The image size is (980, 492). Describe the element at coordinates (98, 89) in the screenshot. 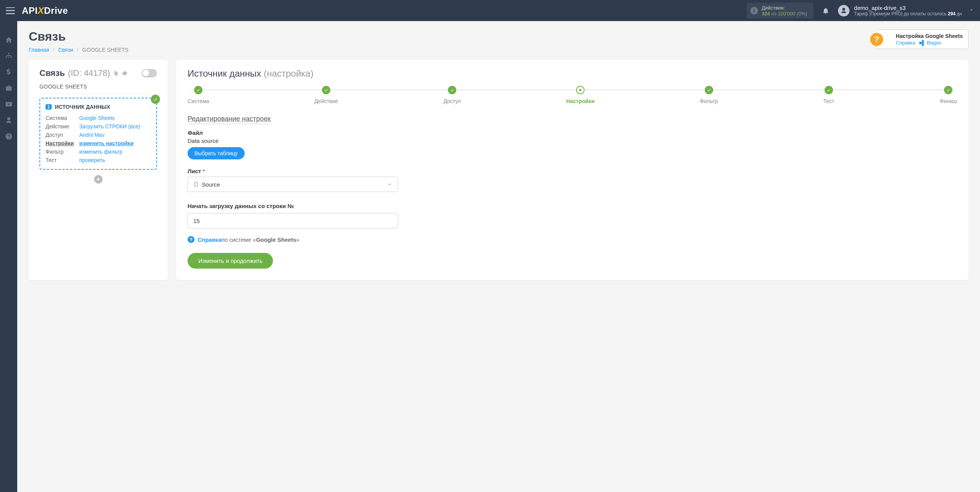

I see `card-subtitle: GOOGLE SHEETS` at that location.